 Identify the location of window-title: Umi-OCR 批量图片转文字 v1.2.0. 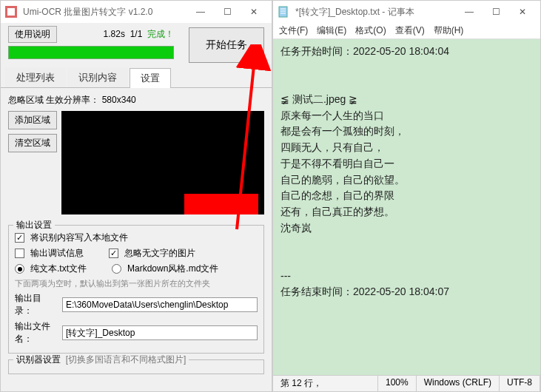
(104, 12).